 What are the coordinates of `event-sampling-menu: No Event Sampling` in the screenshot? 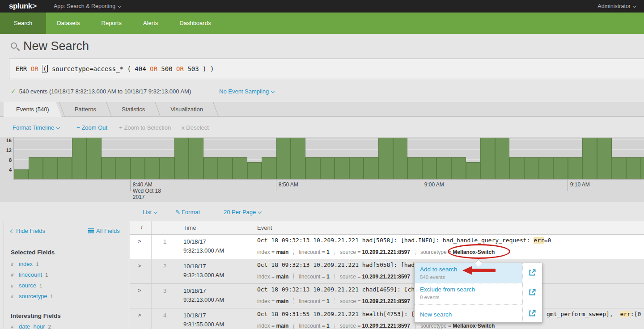 It's located at (247, 91).